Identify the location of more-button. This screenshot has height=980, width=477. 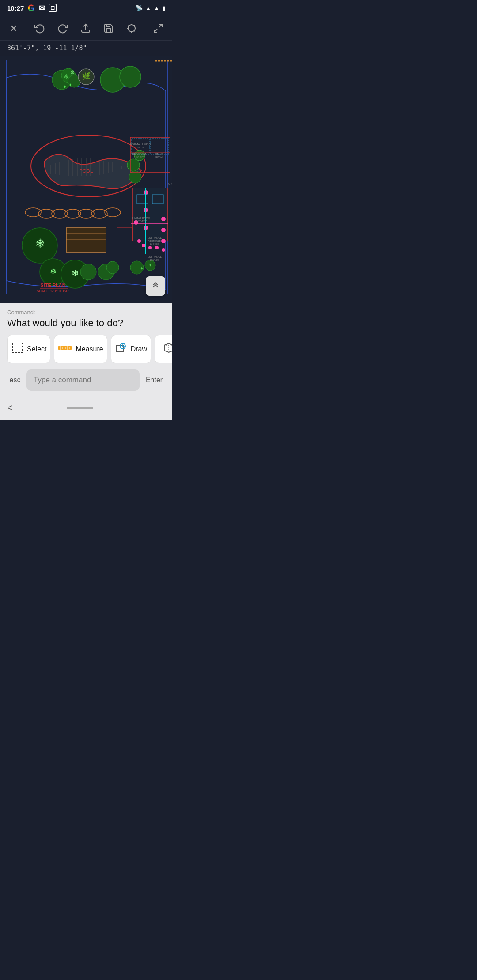
(163, 349).